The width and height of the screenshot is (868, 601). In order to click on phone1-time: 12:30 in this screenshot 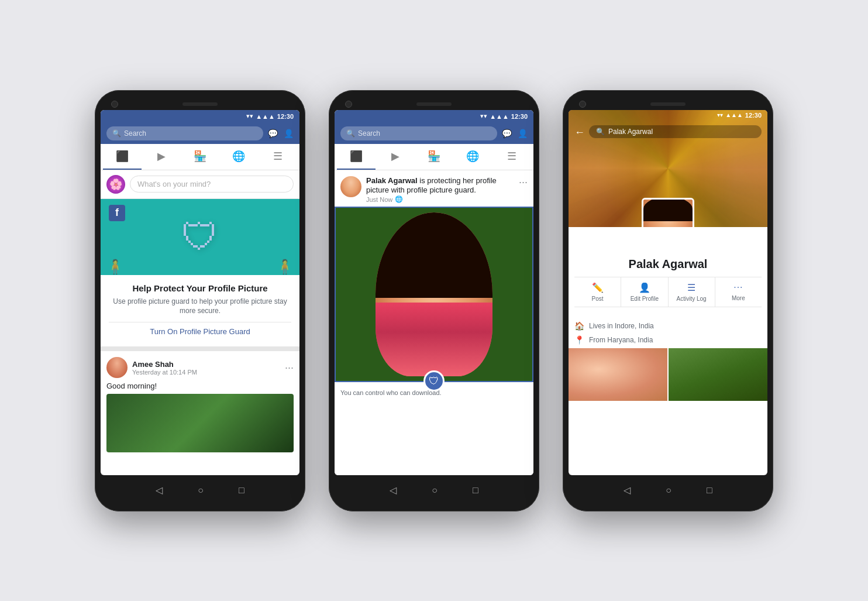, I will do `click(285, 116)`.